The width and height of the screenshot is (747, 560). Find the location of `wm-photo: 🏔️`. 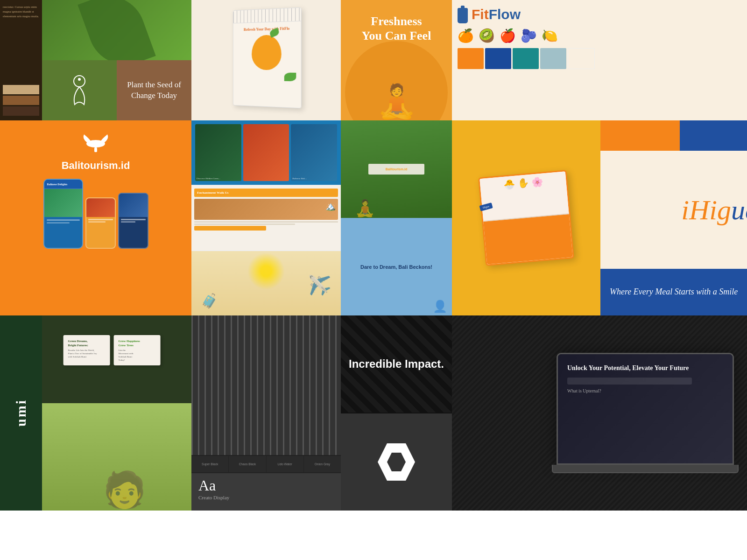

wm-photo: 🏔️ is located at coordinates (266, 209).